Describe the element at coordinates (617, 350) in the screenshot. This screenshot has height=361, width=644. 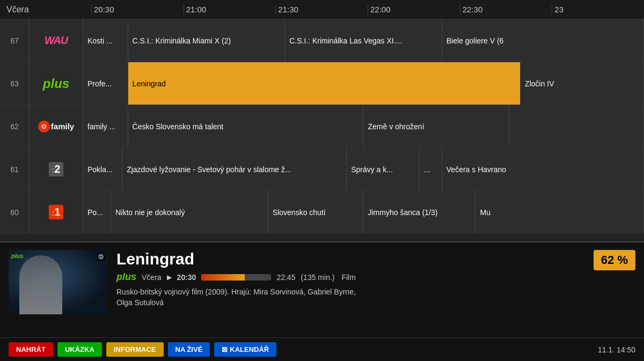
I see `datetime-display: 11.1. 14:50` at that location.